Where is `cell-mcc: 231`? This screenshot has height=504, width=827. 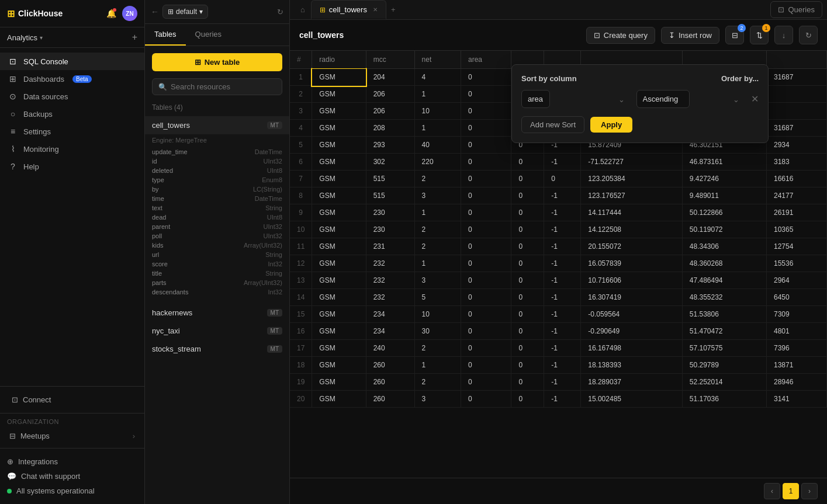 cell-mcc: 231 is located at coordinates (390, 246).